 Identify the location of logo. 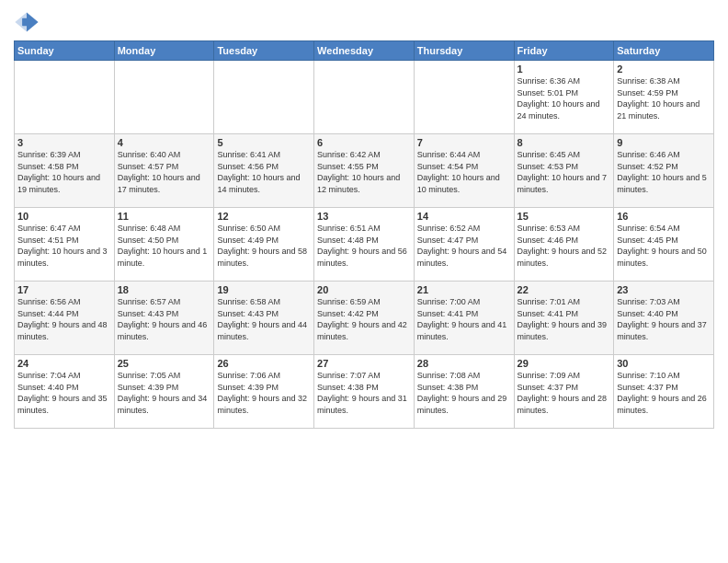
(28, 22).